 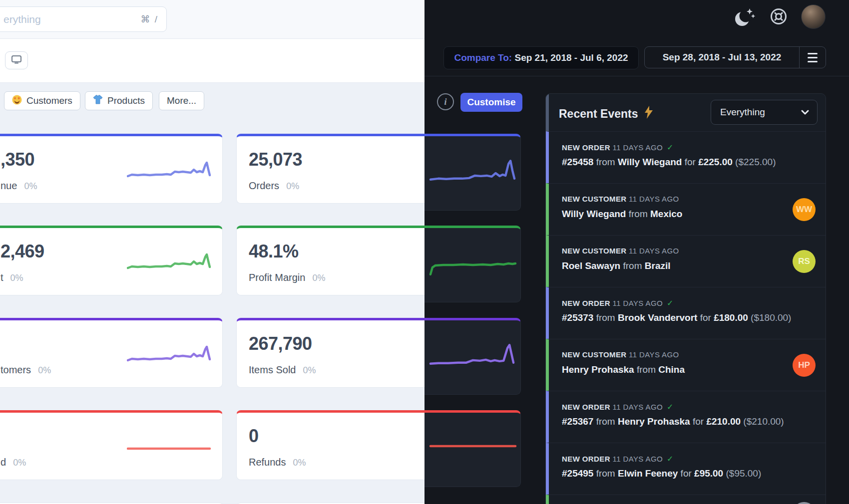 What do you see at coordinates (445, 102) in the screenshot?
I see `info-icon: i` at bounding box center [445, 102].